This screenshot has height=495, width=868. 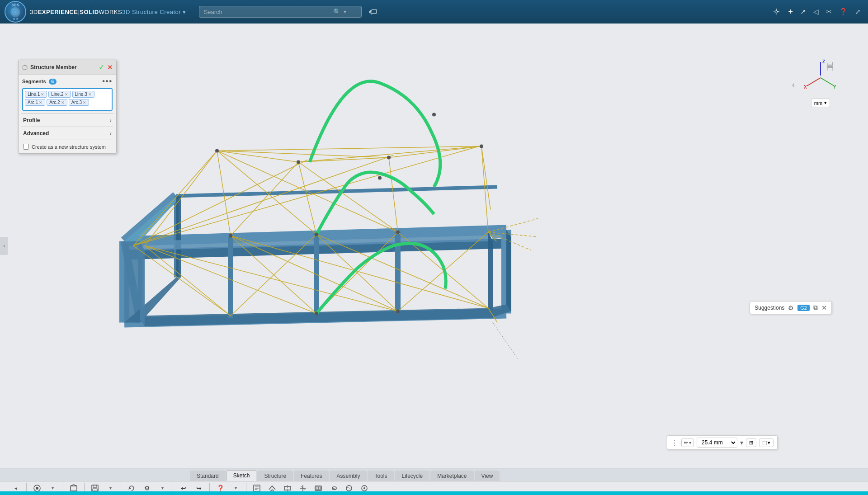 What do you see at coordinates (776, 12) in the screenshot?
I see `compass-icon` at bounding box center [776, 12].